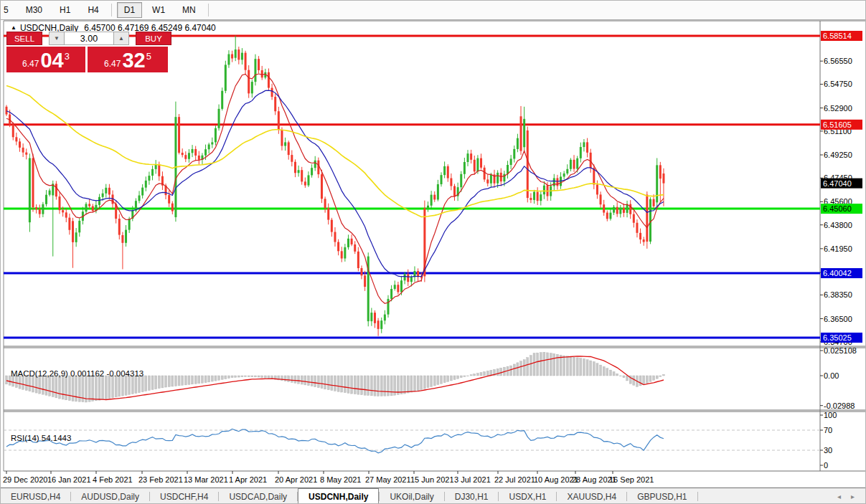 Image resolution: width=866 pixels, height=504 pixels. I want to click on sell-price-prefix: 6.47, so click(30, 65).